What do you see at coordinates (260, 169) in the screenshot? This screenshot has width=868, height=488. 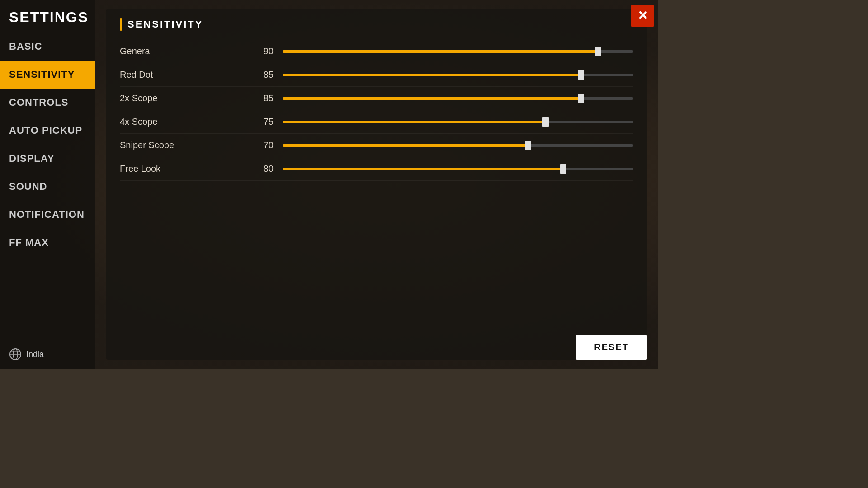 I see `slider-value-5: 80` at bounding box center [260, 169].